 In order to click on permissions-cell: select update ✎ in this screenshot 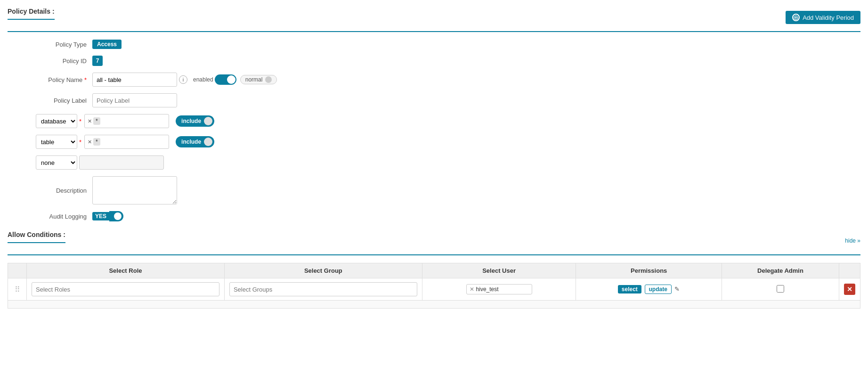, I will do `click(649, 289)`.